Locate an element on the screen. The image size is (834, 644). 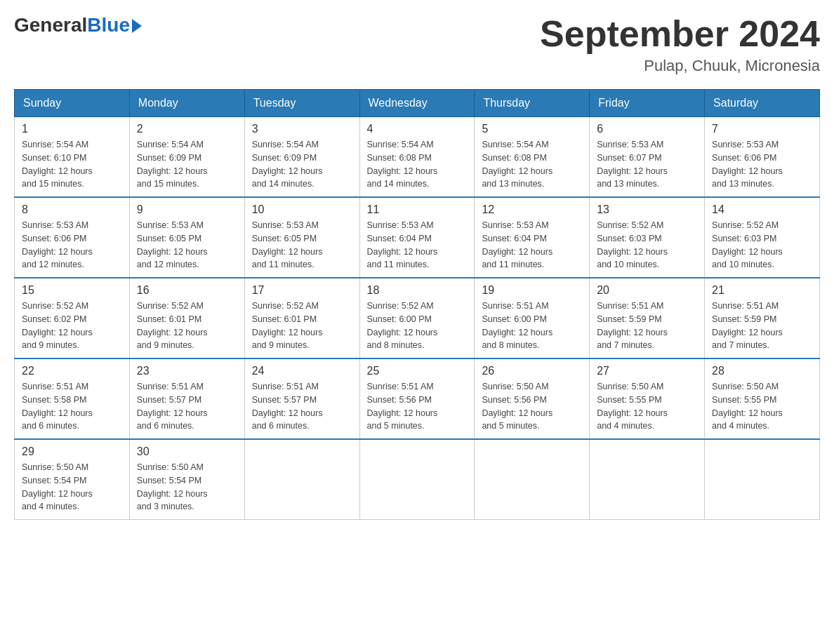
day-number: 11 is located at coordinates (417, 210).